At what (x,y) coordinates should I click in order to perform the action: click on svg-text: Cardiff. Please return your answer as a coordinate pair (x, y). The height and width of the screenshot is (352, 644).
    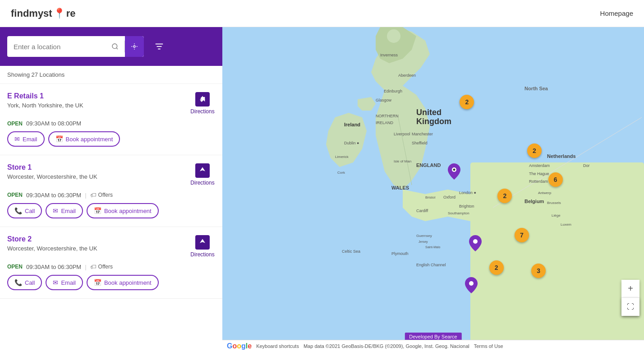
    Looking at the image, I should click on (422, 211).